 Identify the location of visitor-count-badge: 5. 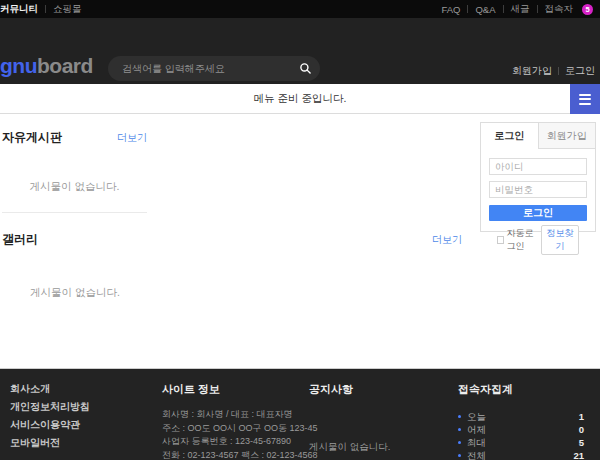
(588, 10).